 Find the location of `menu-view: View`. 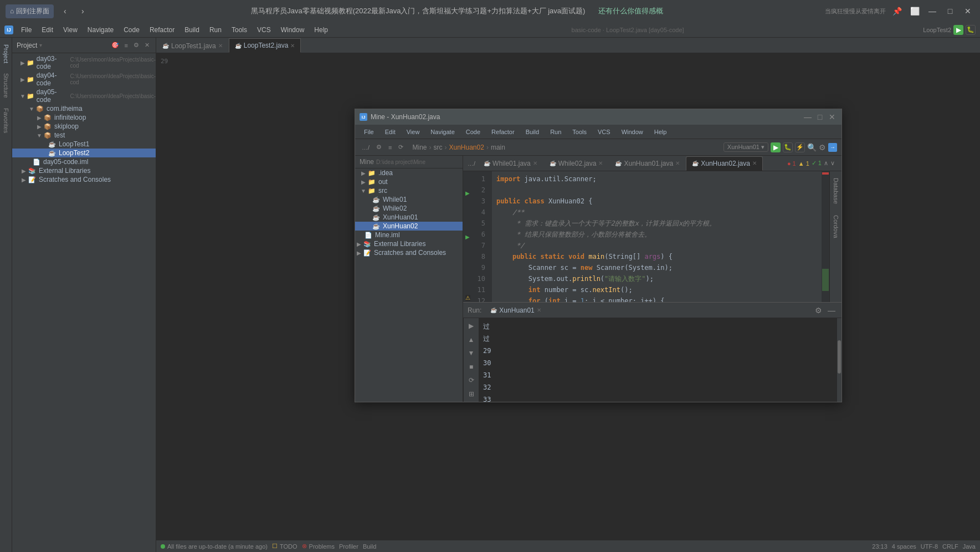

menu-view: View is located at coordinates (70, 30).